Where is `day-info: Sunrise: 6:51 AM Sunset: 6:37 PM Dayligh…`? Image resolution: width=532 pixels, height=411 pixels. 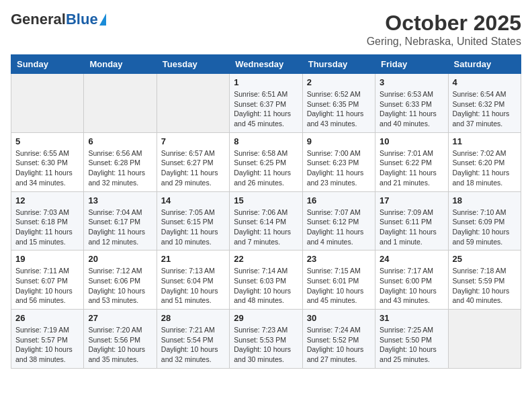 day-info: Sunrise: 6:51 AM Sunset: 6:37 PM Dayligh… is located at coordinates (266, 109).